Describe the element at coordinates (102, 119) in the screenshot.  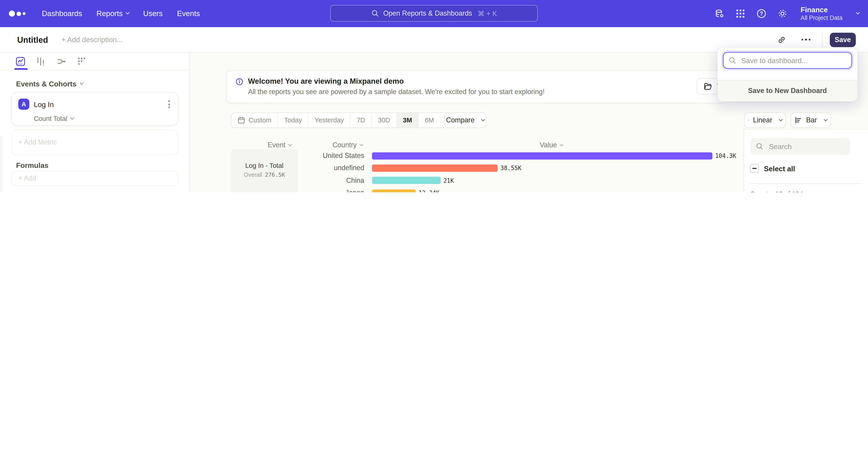
I see `aggregation-selector: Count Total` at that location.